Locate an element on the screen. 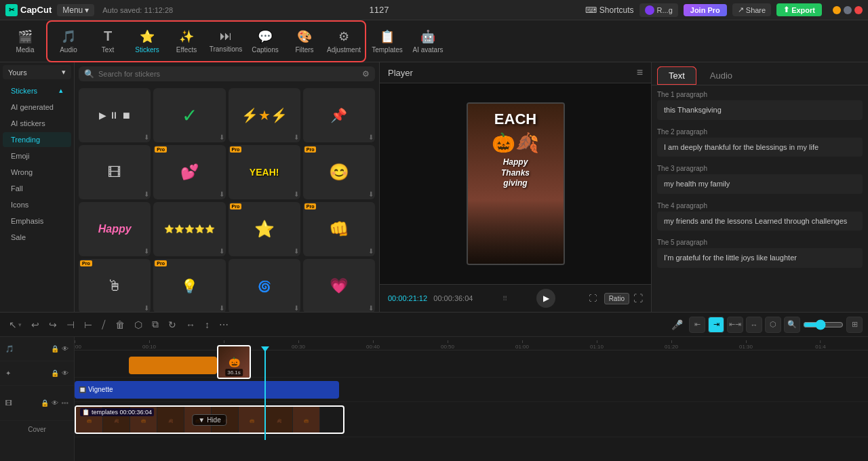  sidebar-item-emoji: Emoji is located at coordinates (37, 156).